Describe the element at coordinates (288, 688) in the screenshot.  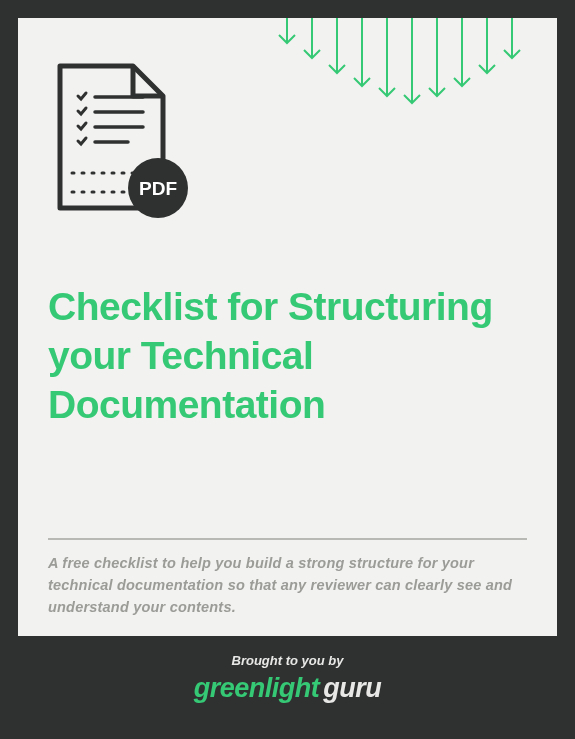
I see `brand-logo: greenlightguru` at that location.